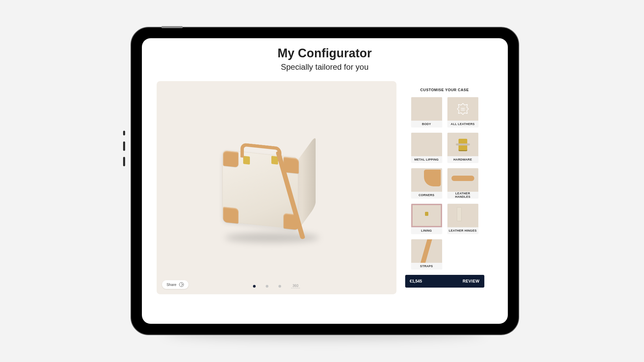 This screenshot has width=644, height=362. What do you see at coordinates (427, 180) in the screenshot?
I see `option-corners-thumb` at bounding box center [427, 180].